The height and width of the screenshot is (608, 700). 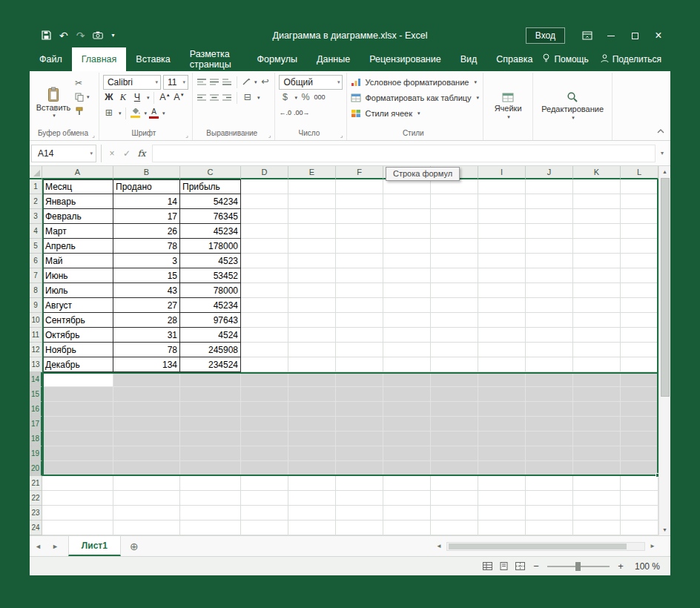 What do you see at coordinates (639, 187) in the screenshot?
I see `cell-L1` at bounding box center [639, 187].